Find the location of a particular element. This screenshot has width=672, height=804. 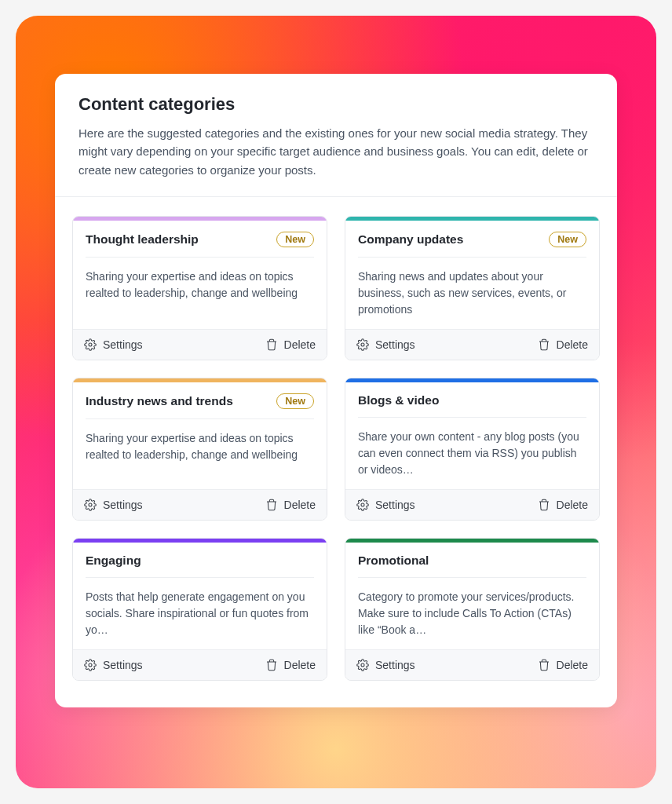

card-title: Thought leadership is located at coordinates (142, 239).